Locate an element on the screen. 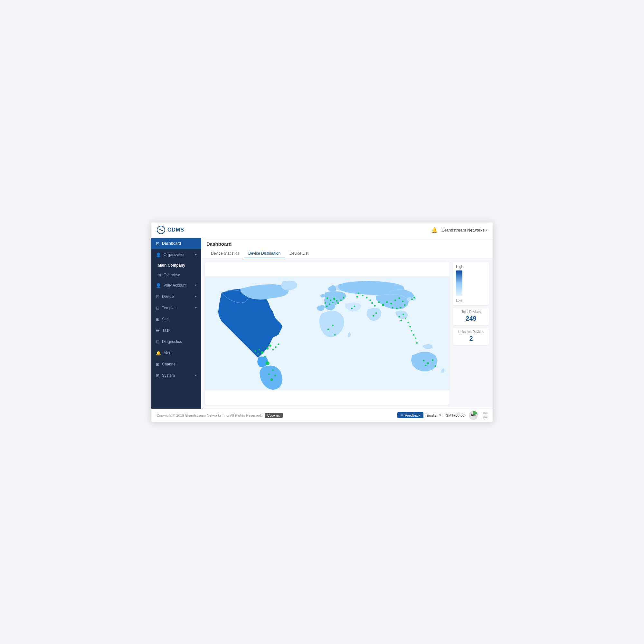 The height and width of the screenshot is (644, 644). system-chevron-icon: ▾ is located at coordinates (196, 375).